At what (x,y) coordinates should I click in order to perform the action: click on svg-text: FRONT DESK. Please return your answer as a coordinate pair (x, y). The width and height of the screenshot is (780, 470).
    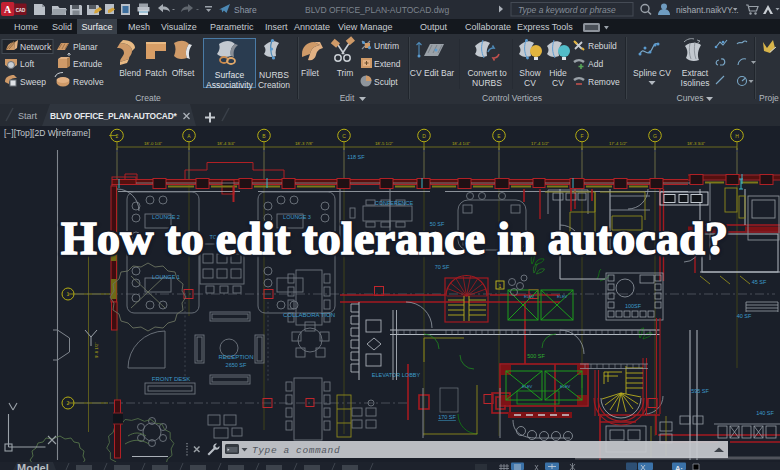
    Looking at the image, I should click on (172, 379).